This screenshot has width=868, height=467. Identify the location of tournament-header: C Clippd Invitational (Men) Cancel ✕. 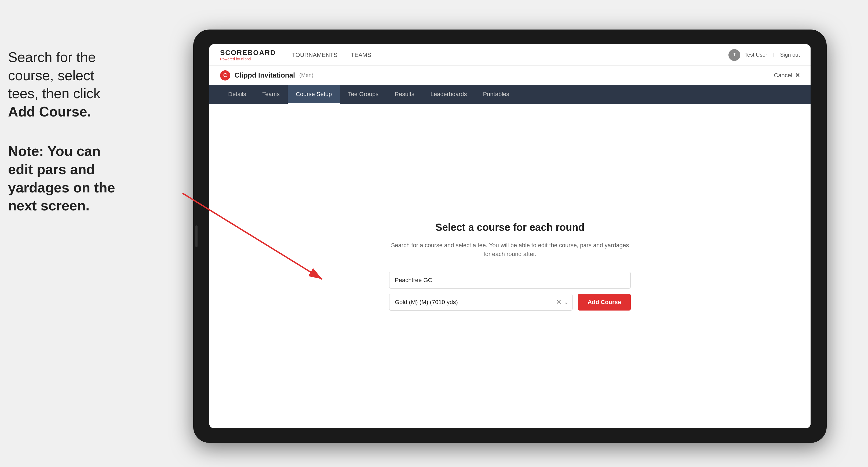
(510, 75).